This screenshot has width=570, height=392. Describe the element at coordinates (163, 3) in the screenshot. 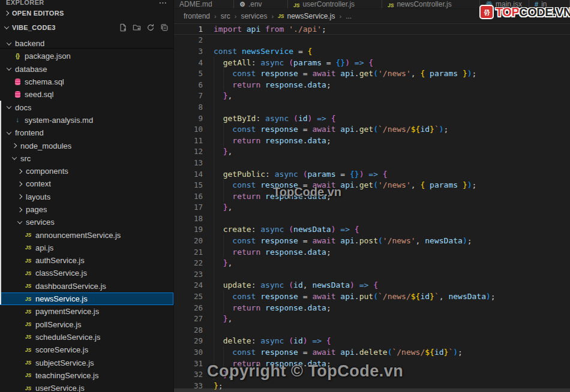

I see `more-actions-icon: ⋯` at that location.